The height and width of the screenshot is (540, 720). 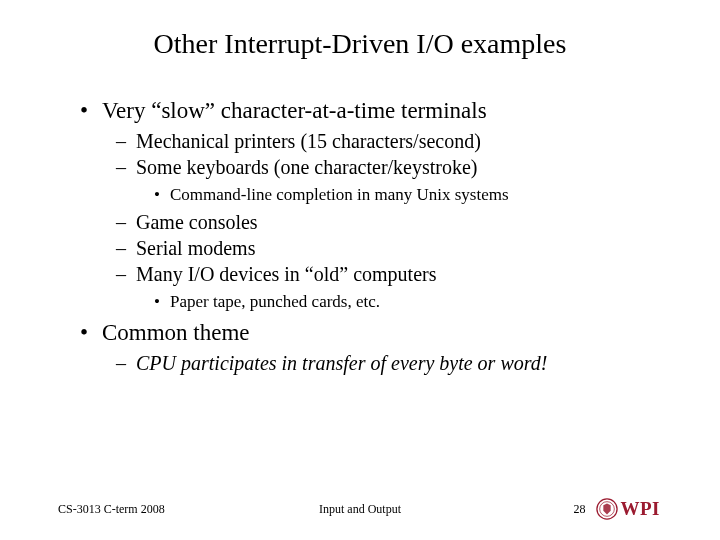 I want to click on footer-left: CS-3013 C-term 2008, so click(x=112, y=510).